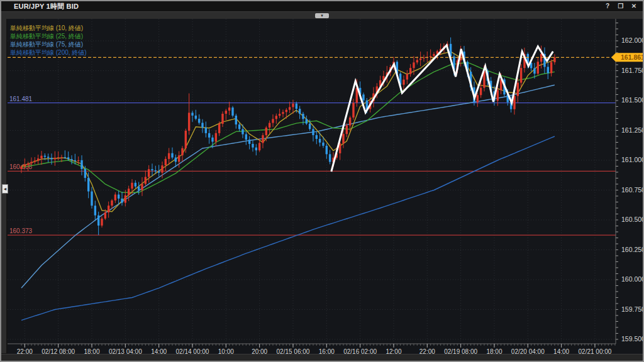 The width and height of the screenshot is (644, 362). I want to click on left-gutter: ◄, so click(4, 186).